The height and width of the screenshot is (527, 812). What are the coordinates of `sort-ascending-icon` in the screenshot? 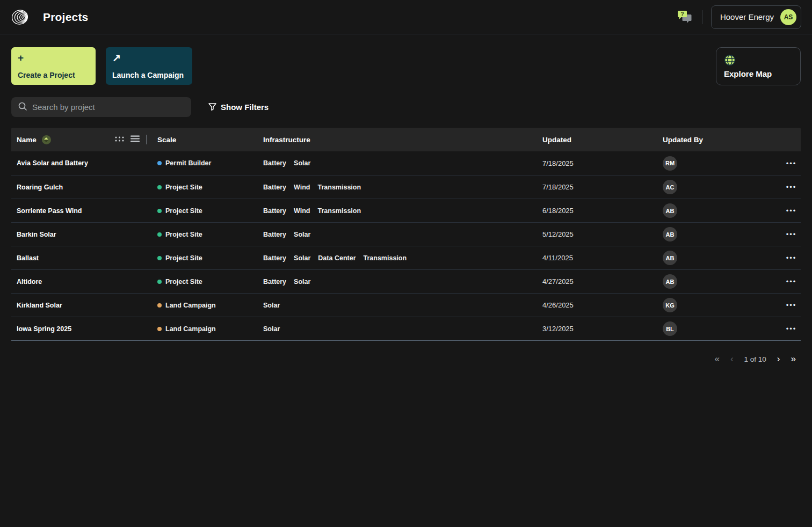 It's located at (46, 140).